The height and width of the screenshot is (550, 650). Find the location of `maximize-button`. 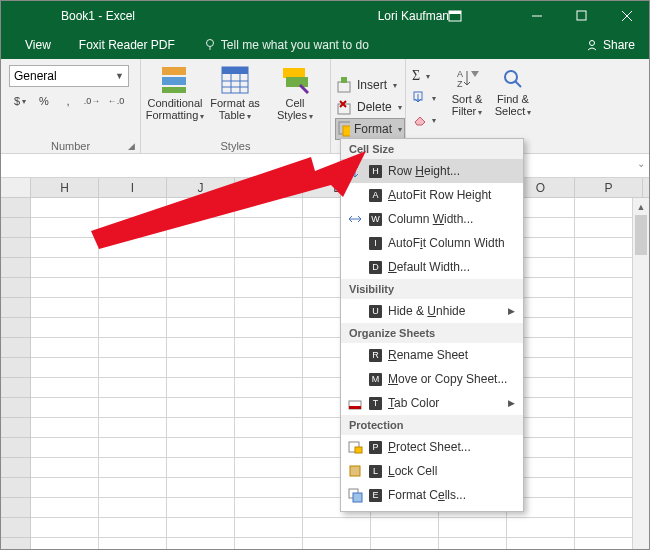

maximize-button is located at coordinates (582, 16).